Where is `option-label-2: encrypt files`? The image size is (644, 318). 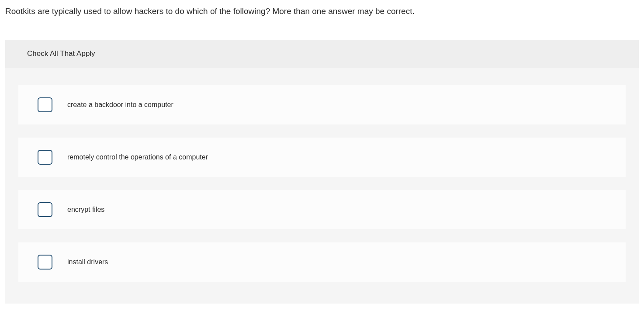 option-label-2: encrypt files is located at coordinates (86, 210).